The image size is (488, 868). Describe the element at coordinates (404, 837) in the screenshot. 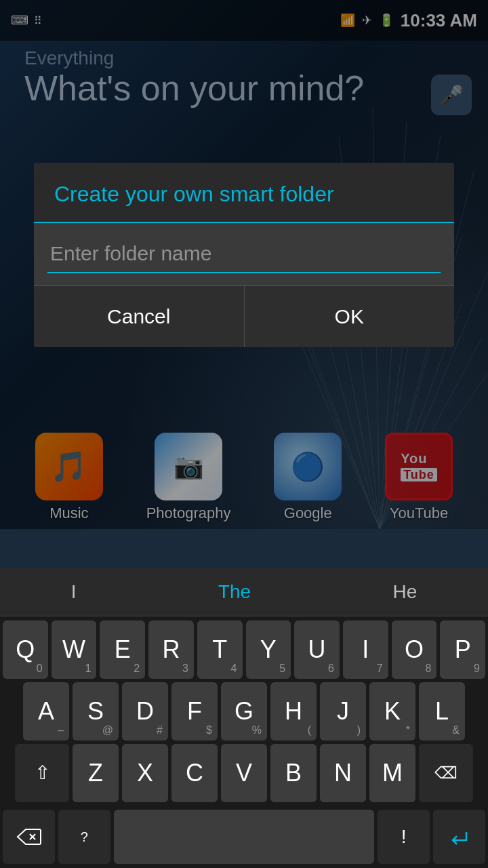

I see `exclaim-key: !` at that location.